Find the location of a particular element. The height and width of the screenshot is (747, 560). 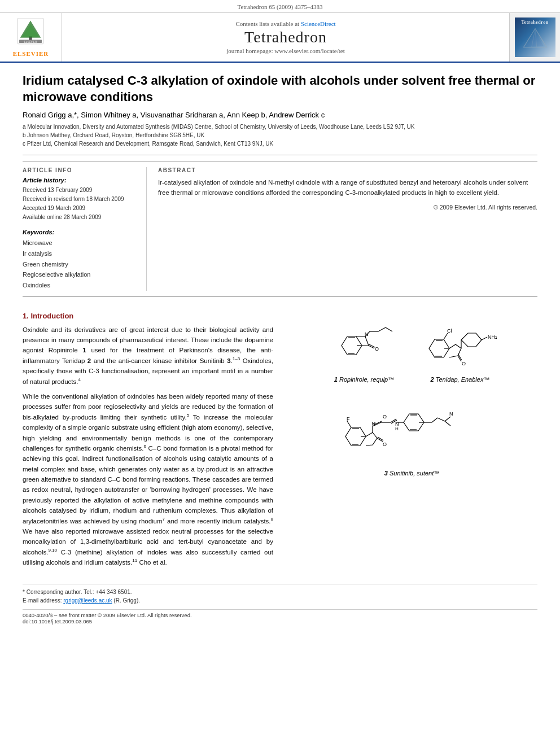

citation-text: Tetrahedron 65 (2009) 4375–4383 is located at coordinates (280, 7).